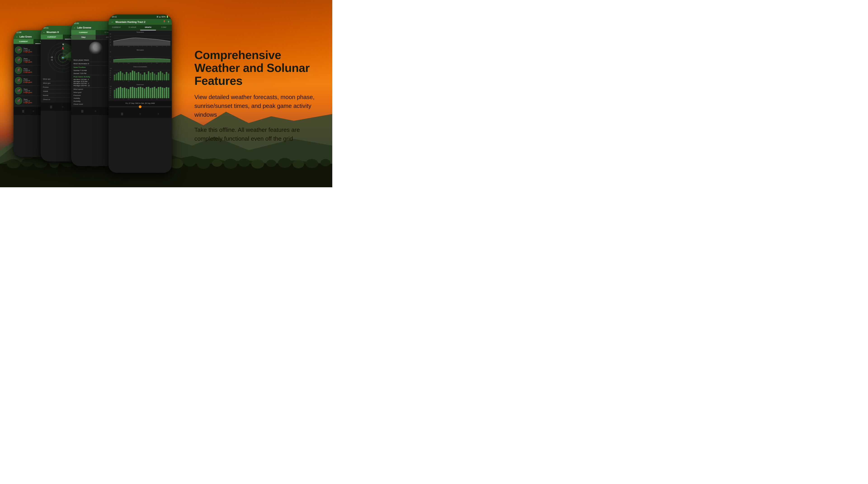 This screenshot has width=868, height=484. Describe the element at coordinates (51, 107) in the screenshot. I see `phone-2-nav-recent: |||` at that location.